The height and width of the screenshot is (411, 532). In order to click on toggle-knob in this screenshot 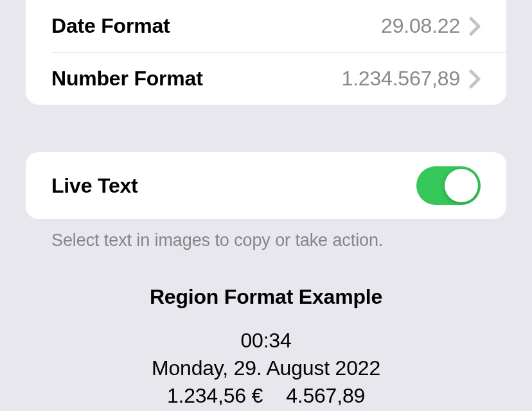, I will do `click(461, 186)`.